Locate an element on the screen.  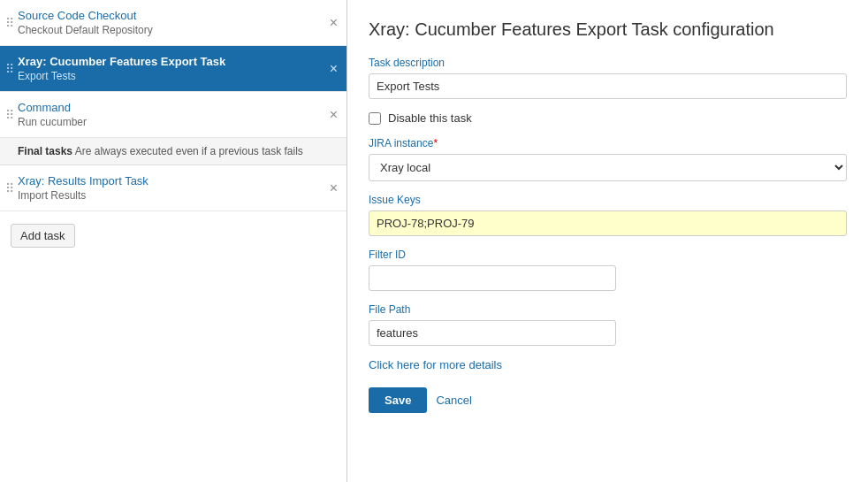
file-path-label: File Path is located at coordinates (608, 310).